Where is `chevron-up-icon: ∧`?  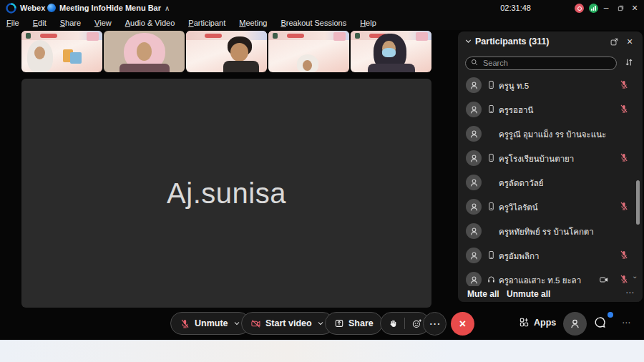 chevron-up-icon: ∧ is located at coordinates (167, 9).